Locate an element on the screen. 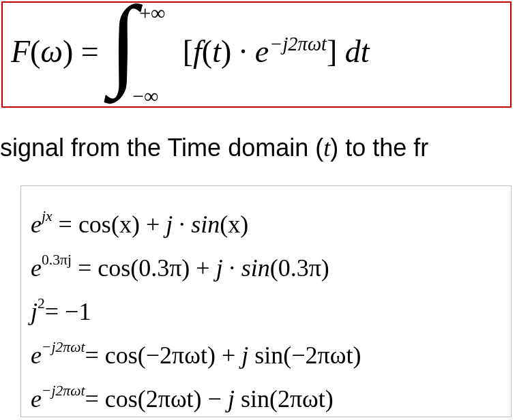  integral-lower-limit: −∞ is located at coordinates (145, 96).